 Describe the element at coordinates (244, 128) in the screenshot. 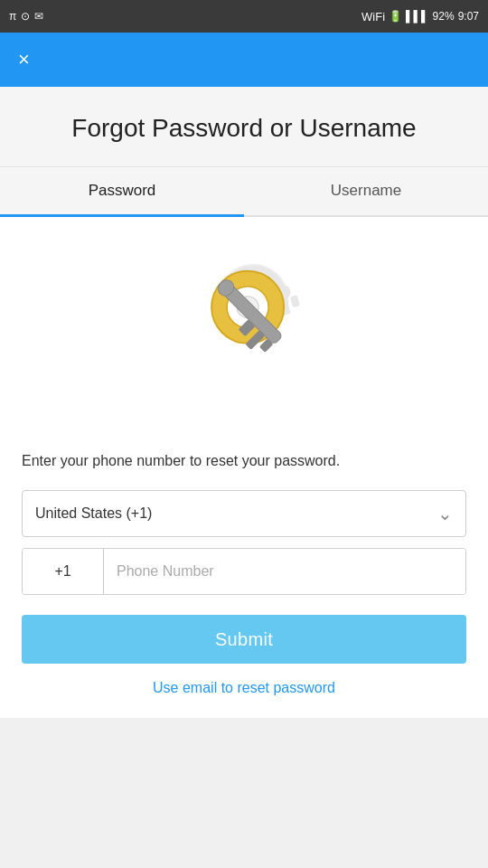

I see `page-title: Forgot Password or Username` at that location.